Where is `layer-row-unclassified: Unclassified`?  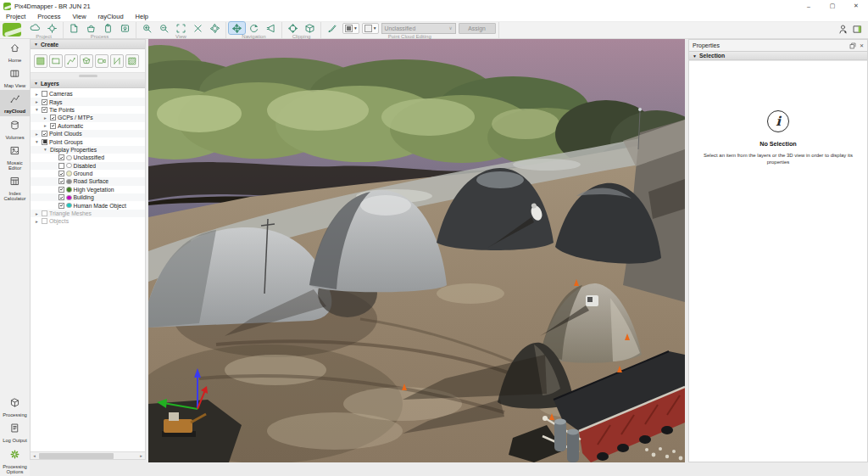 layer-row-unclassified: Unclassified is located at coordinates (88, 158).